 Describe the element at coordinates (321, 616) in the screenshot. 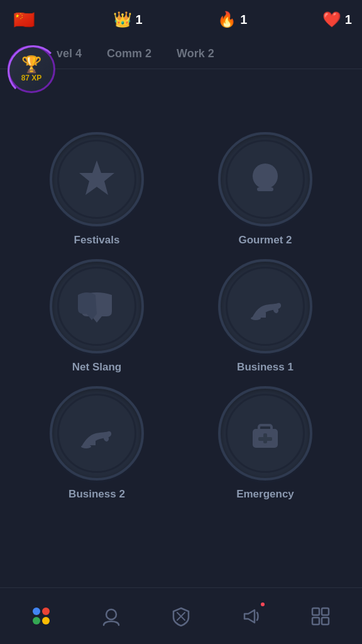

I see `grid-shop-icon` at that location.